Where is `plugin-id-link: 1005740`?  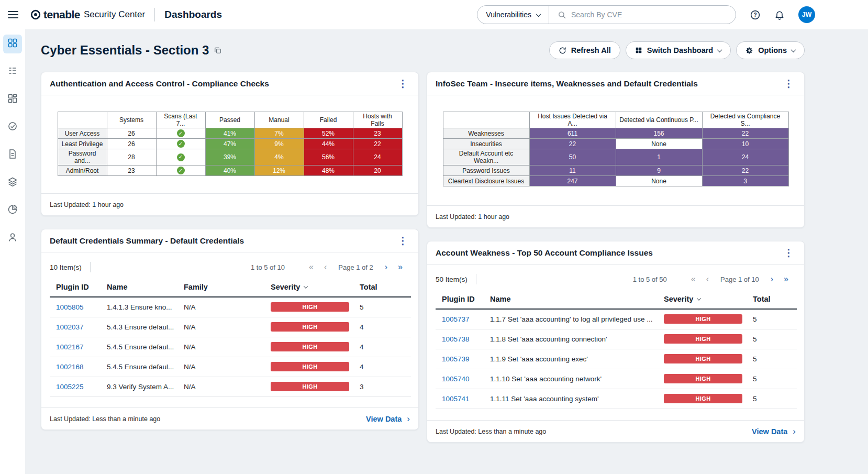
plugin-id-link: 1005740 is located at coordinates (455, 379).